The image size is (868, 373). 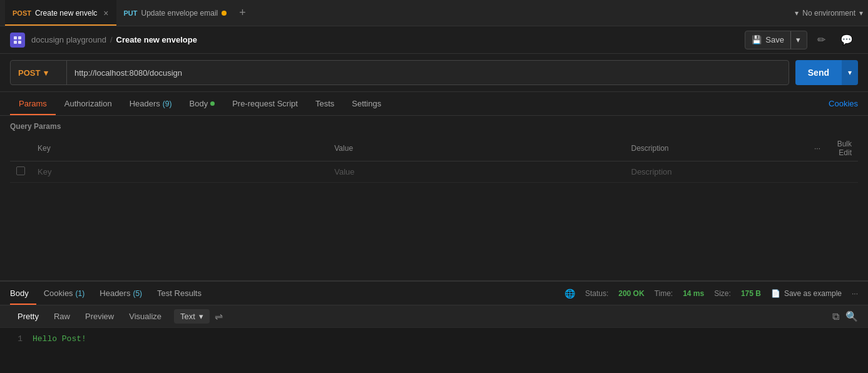 I want to click on tab-settings-label: Settings, so click(x=367, y=104).